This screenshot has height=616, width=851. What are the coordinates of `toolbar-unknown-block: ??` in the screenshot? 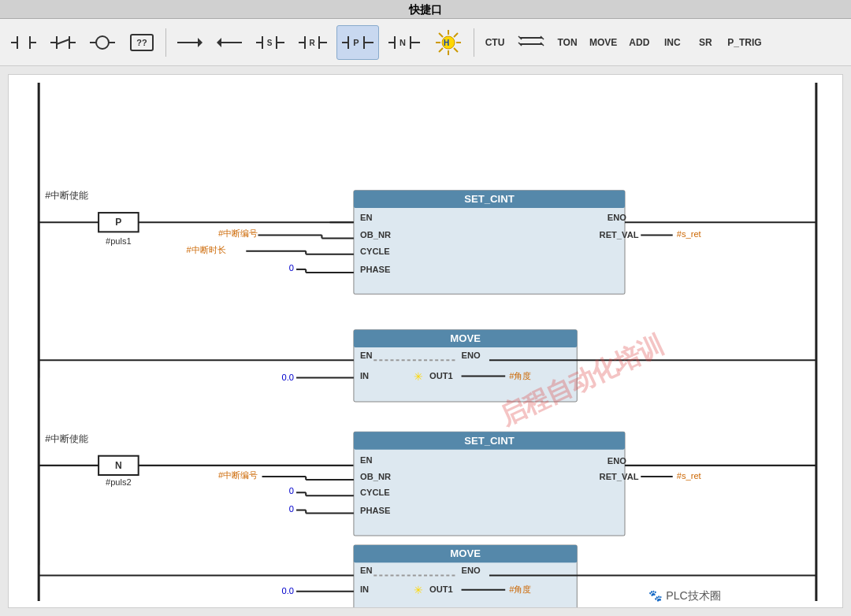 It's located at (142, 43).